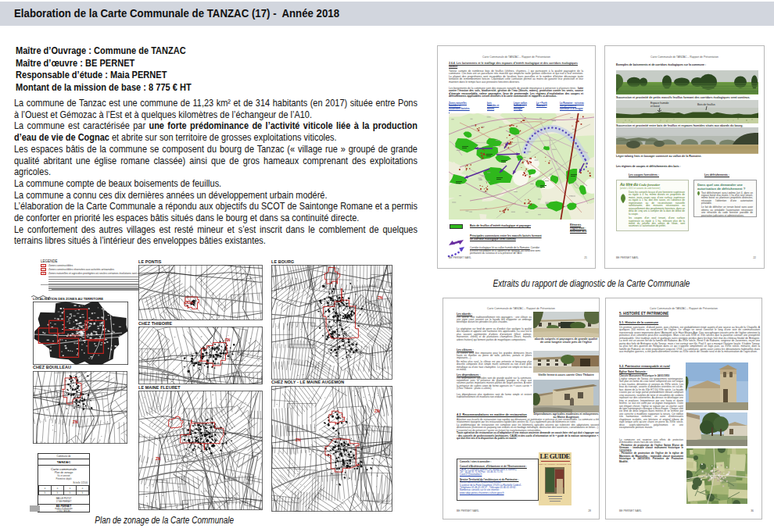 Image resolution: width=774 pixels, height=532 pixels. Describe the element at coordinates (555, 464) in the screenshot. I see `svg-text:D E L A M A I S O N S A I N: D E L A M A I S O N S A I N T O N G E A …` at that location.